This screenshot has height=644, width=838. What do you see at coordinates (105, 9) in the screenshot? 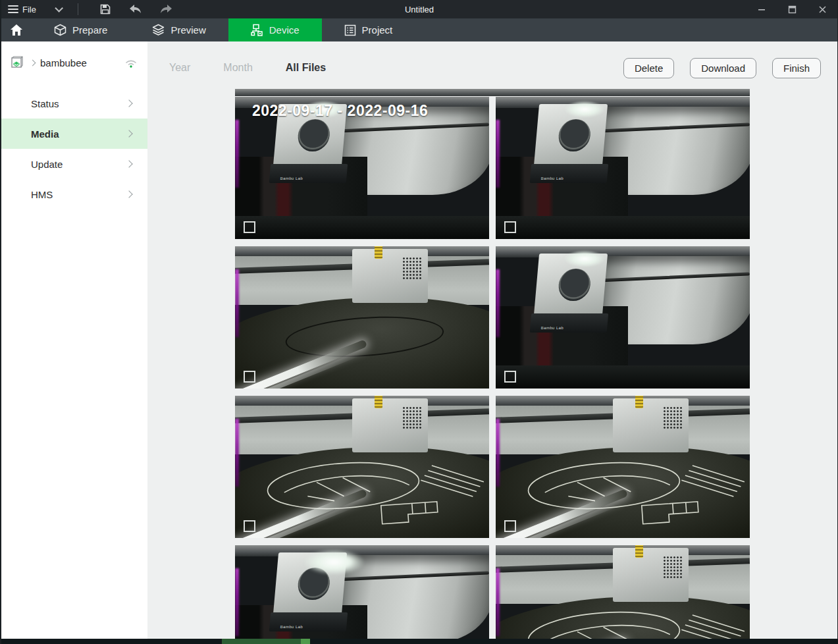
I see `save-button` at bounding box center [105, 9].